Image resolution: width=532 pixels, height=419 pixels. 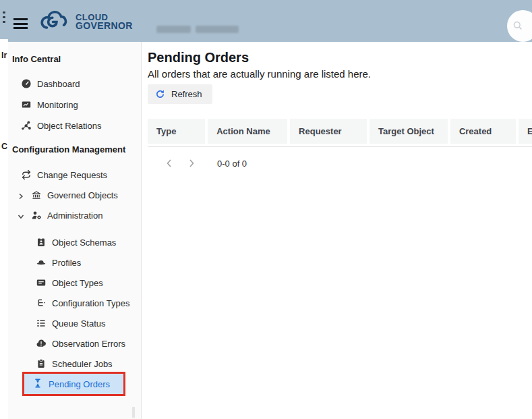 I want to click on pagination: 0-0 of 0, so click(x=197, y=163).